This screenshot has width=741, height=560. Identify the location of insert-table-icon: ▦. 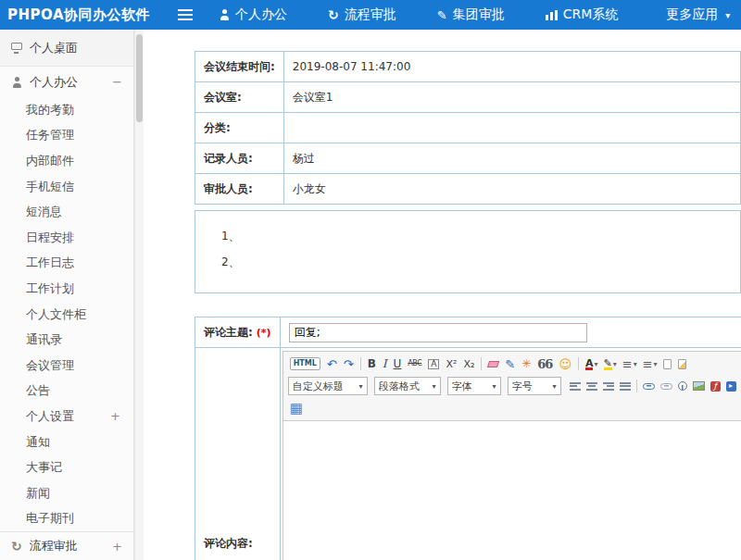
(296, 408).